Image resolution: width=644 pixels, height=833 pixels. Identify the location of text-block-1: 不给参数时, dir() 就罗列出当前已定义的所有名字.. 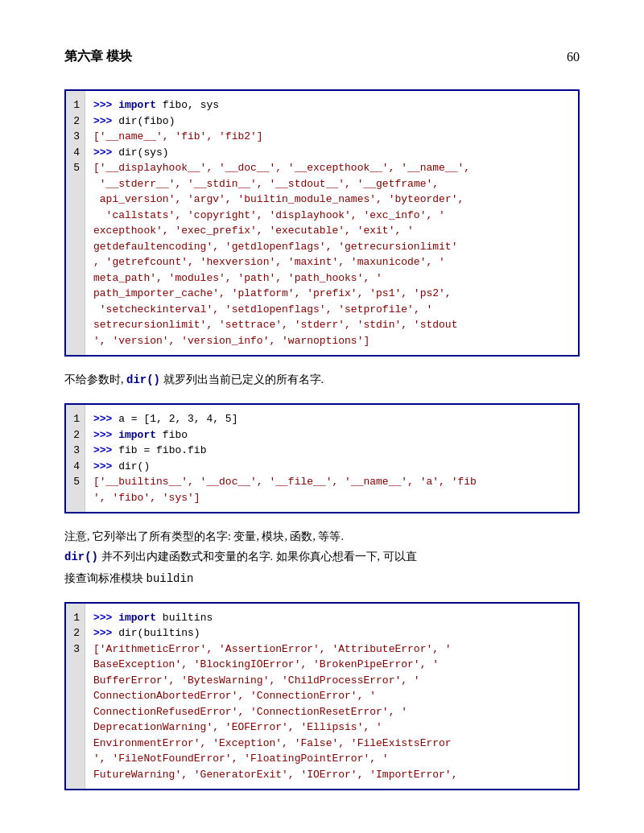
(322, 380).